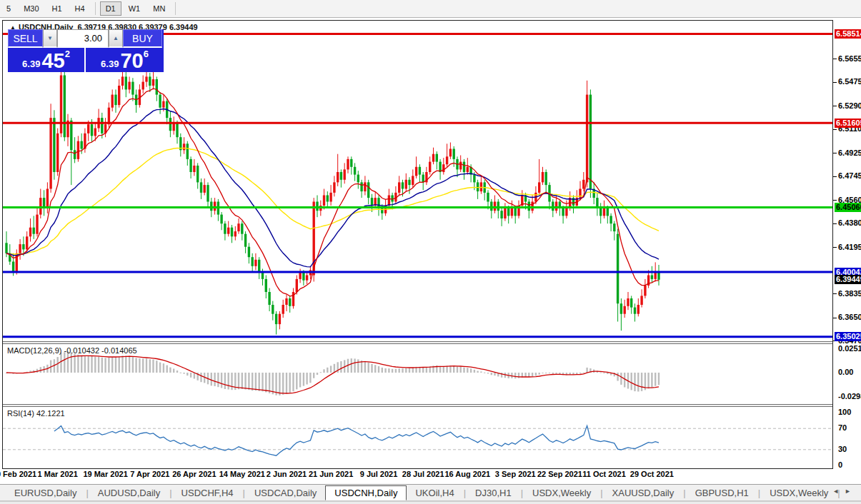 The width and height of the screenshot is (861, 504). Describe the element at coordinates (116, 39) in the screenshot. I see `volume-increase-button: ▲` at that location.